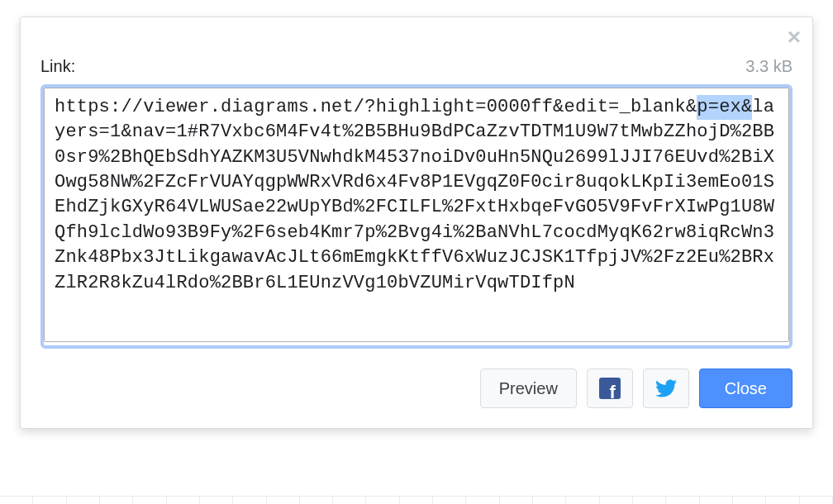 Image resolution: width=833 pixels, height=504 pixels. Describe the element at coordinates (666, 388) in the screenshot. I see `twitter-share-button` at that location.